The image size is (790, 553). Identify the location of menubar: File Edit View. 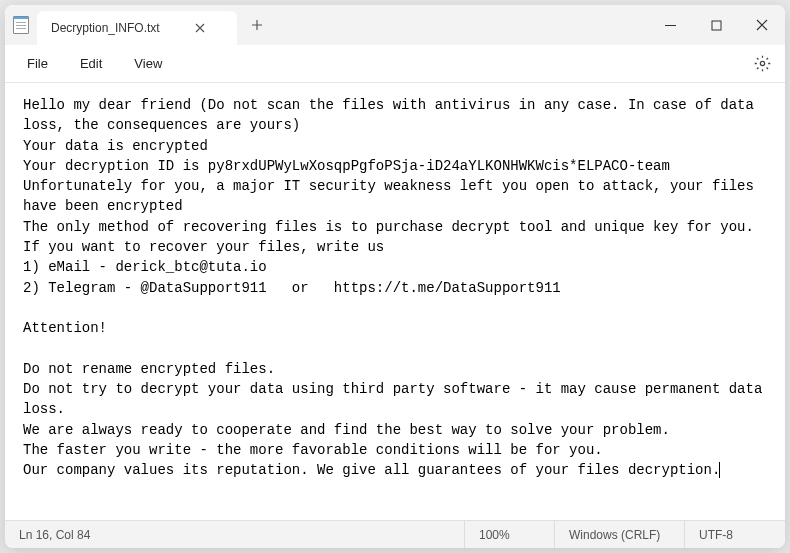
(395, 64).